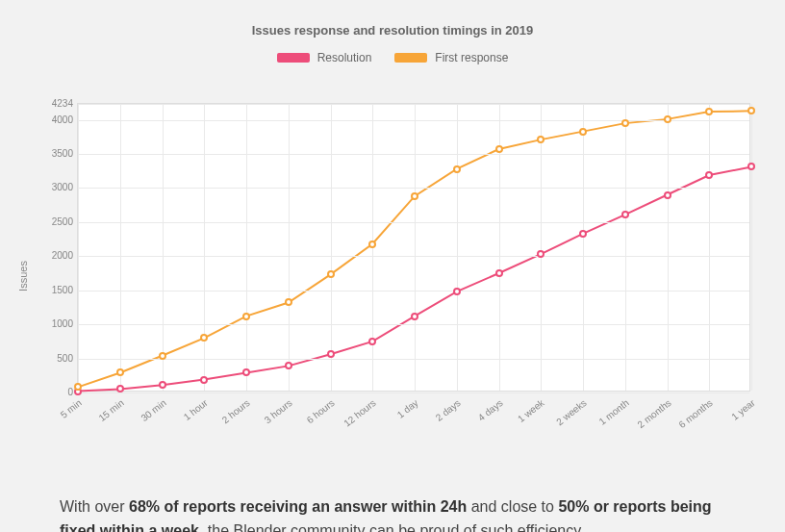  Describe the element at coordinates (277, 412) in the screenshot. I see `x-tick: 3 hours` at that location.